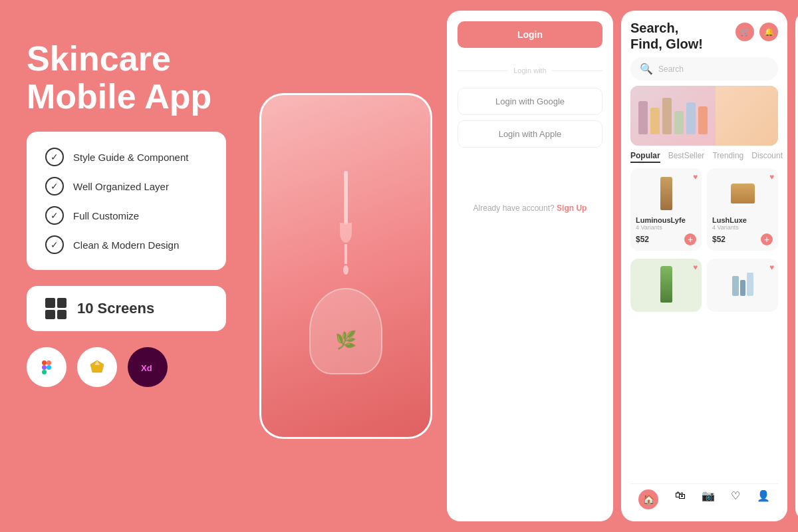 Image resolution: width=798 pixels, height=532 pixels. What do you see at coordinates (645, 157) in the screenshot?
I see `tab-popular: Popular` at bounding box center [645, 157].